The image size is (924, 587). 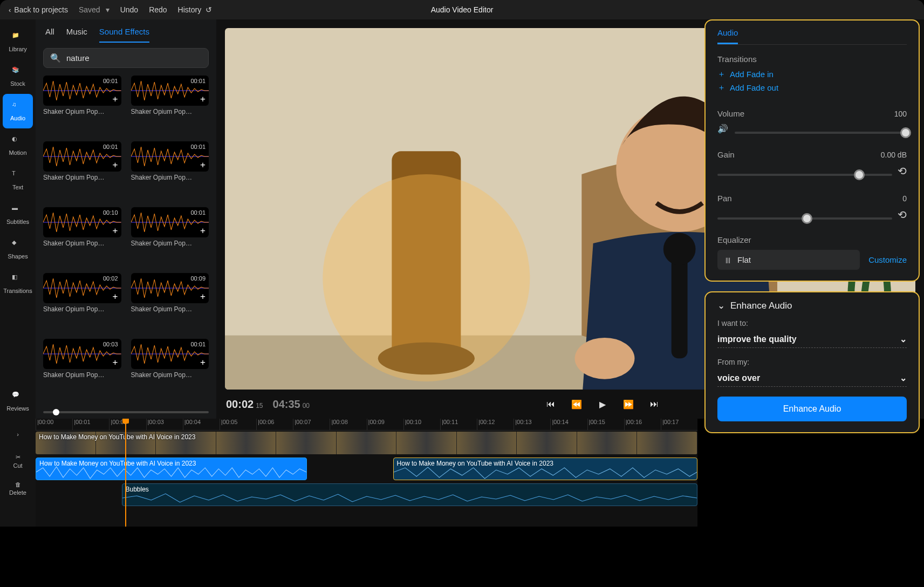 I want to click on pan-value: 0, so click(x=905, y=199).